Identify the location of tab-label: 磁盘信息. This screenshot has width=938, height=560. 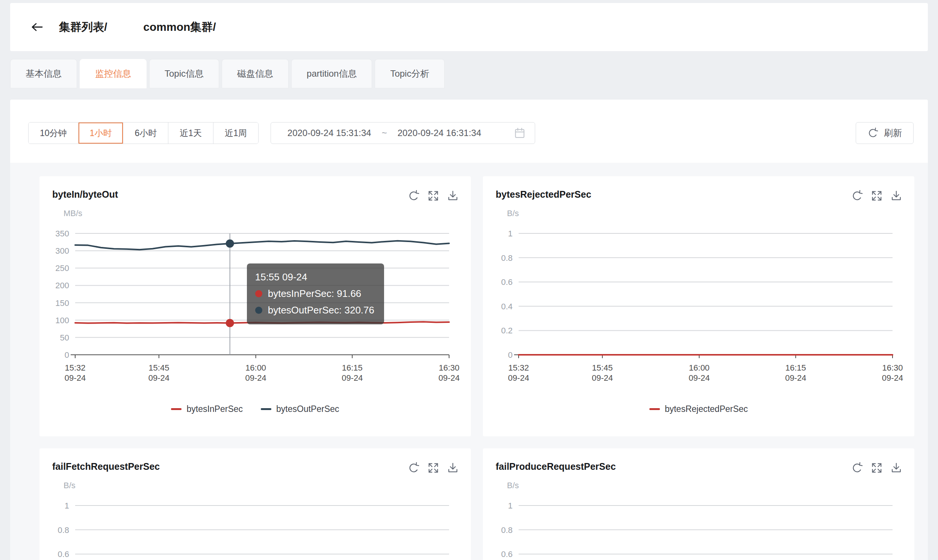
(255, 74).